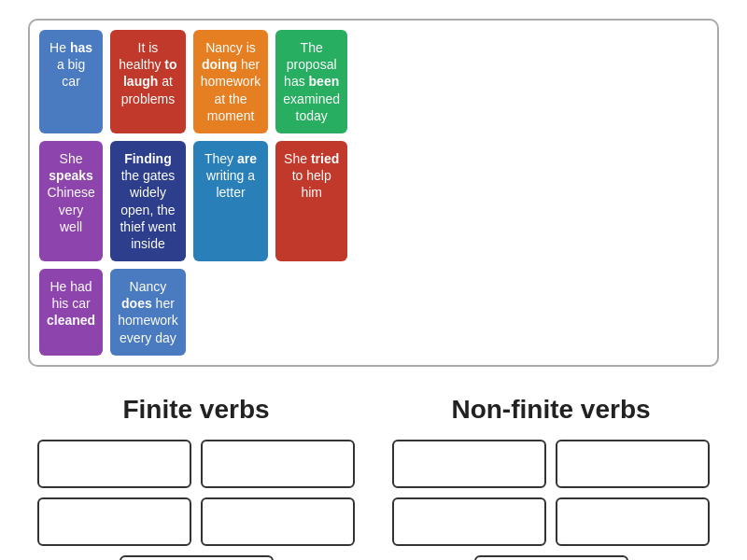 This screenshot has height=560, width=747. What do you see at coordinates (196, 558) in the screenshot?
I see `finite-drop-row-single` at bounding box center [196, 558].